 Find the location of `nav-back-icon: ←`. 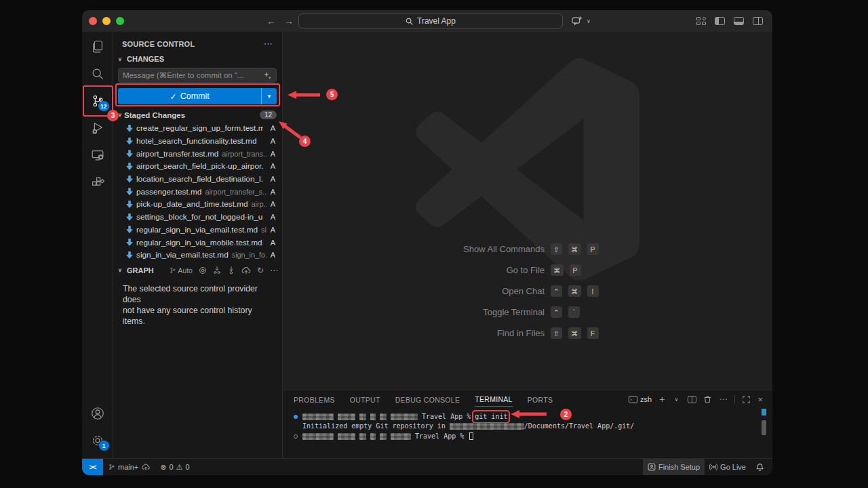

nav-back-icon: ← is located at coordinates (271, 21).